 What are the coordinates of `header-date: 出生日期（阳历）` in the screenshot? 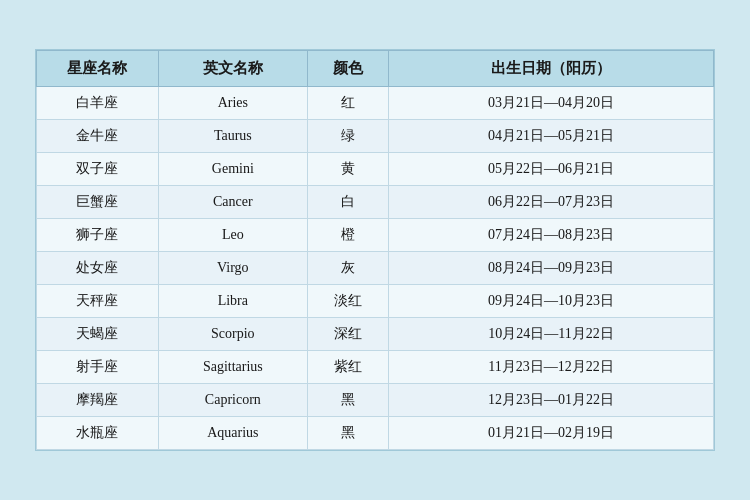 It's located at (552, 69).